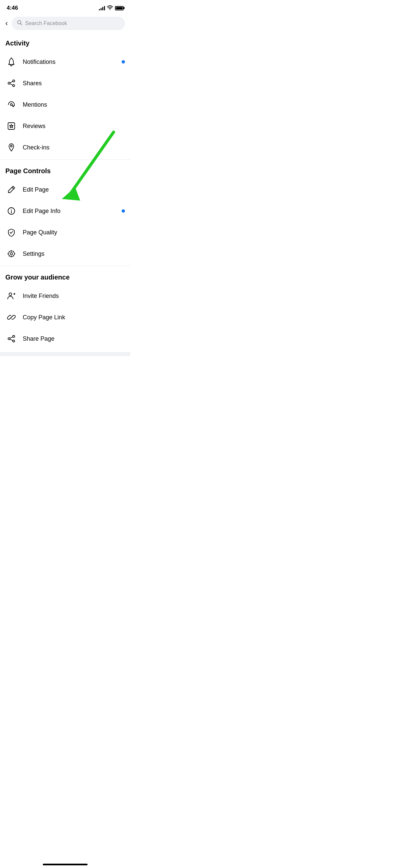 The image size is (401, 868). Describe the element at coordinates (74, 190) in the screenshot. I see `menu-label-edit-page: Edit Page` at that location.